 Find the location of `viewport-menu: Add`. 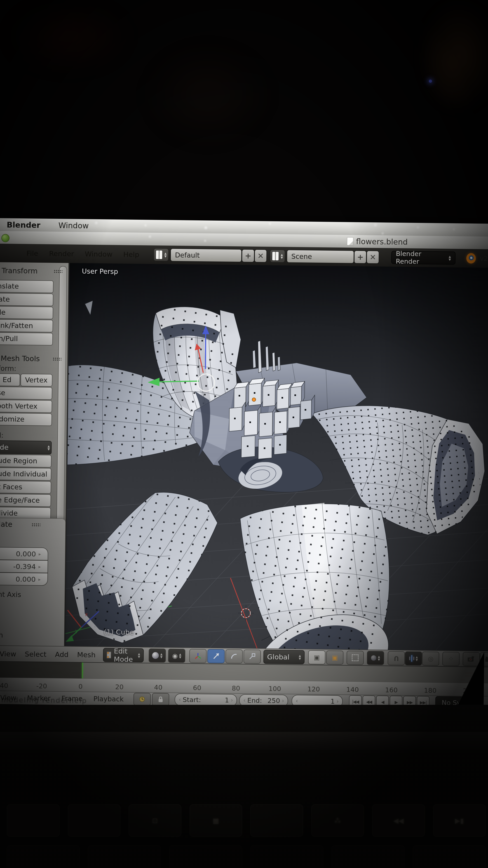

viewport-menu: Add is located at coordinates (62, 654).